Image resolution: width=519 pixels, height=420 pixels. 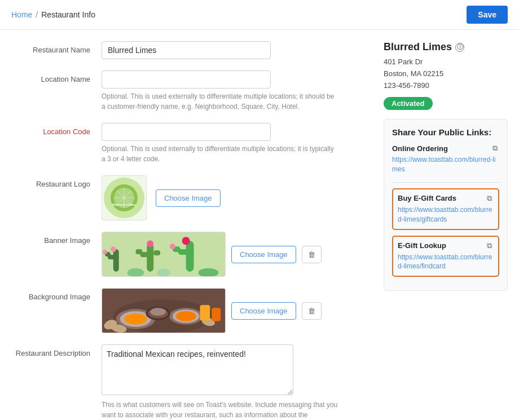 What do you see at coordinates (446, 132) in the screenshot?
I see `share-links-title: Share Your Public Links:` at bounding box center [446, 132].